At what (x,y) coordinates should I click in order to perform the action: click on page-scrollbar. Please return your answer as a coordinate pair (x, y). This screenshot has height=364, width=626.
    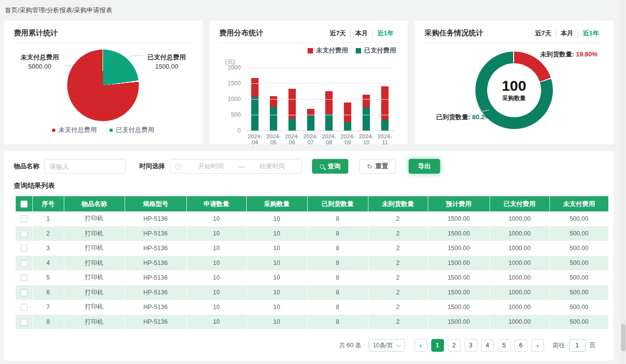
    Looking at the image, I should click on (623, 182).